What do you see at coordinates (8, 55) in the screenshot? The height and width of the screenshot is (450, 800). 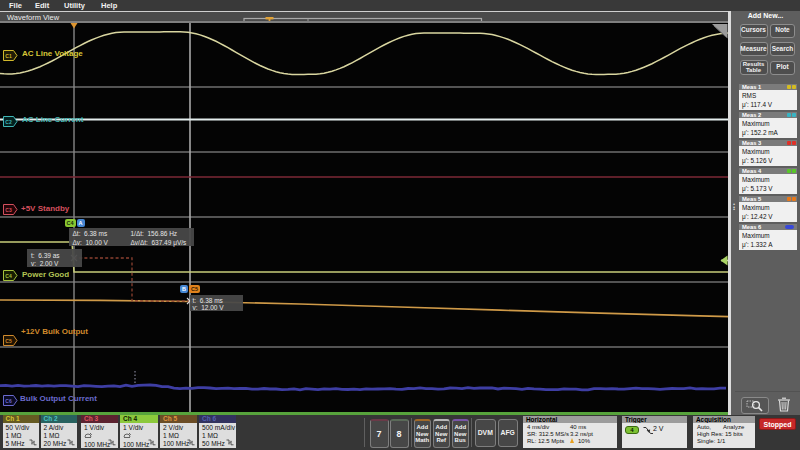 I see `svg-text: C1` at bounding box center [8, 55].